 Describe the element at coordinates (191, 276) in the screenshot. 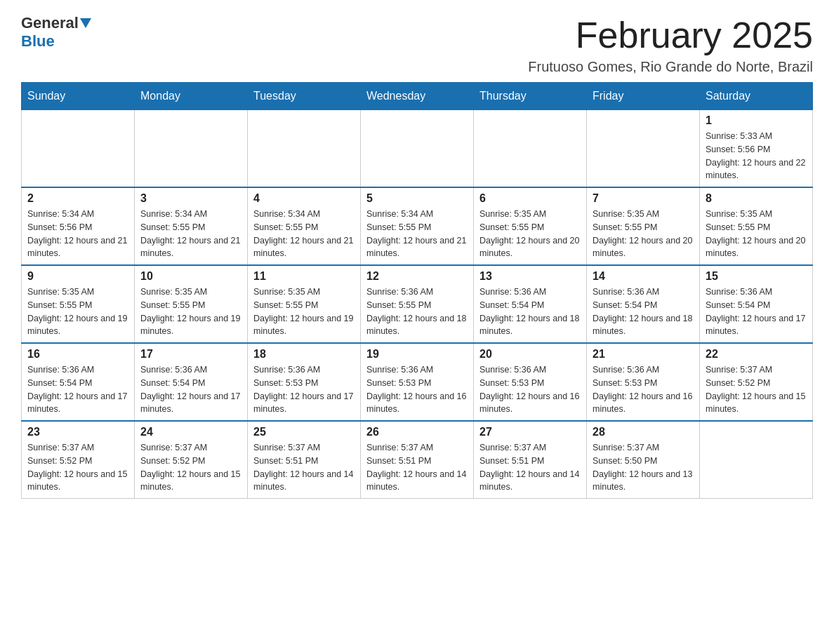

I see `day-number: 10` at that location.